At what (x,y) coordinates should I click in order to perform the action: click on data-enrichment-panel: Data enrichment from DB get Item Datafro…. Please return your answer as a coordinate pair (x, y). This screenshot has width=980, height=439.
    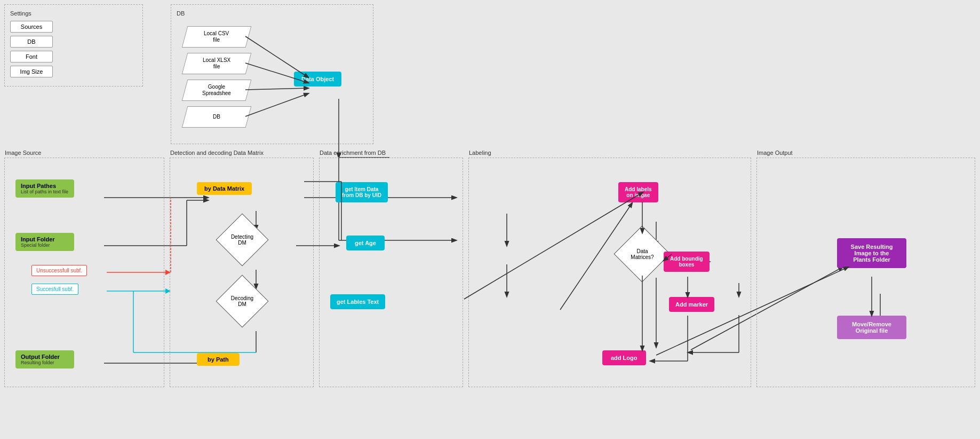
    Looking at the image, I should click on (391, 272).